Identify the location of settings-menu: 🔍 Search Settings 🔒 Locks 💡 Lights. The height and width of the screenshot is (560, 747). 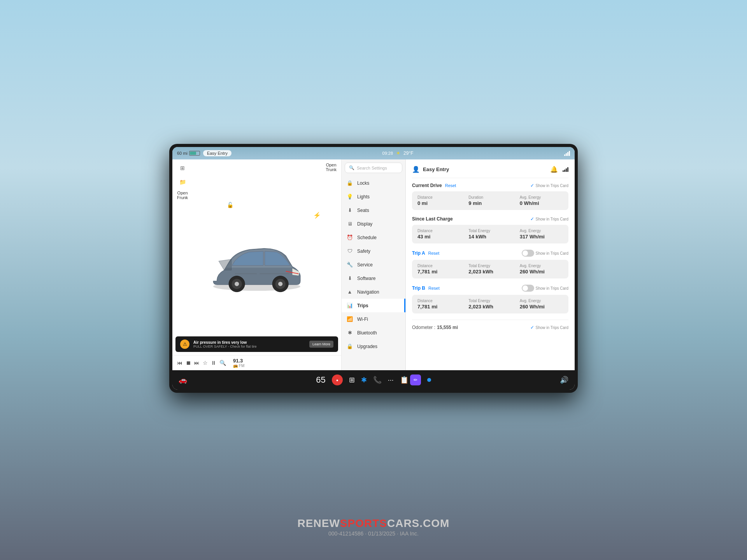
(374, 265).